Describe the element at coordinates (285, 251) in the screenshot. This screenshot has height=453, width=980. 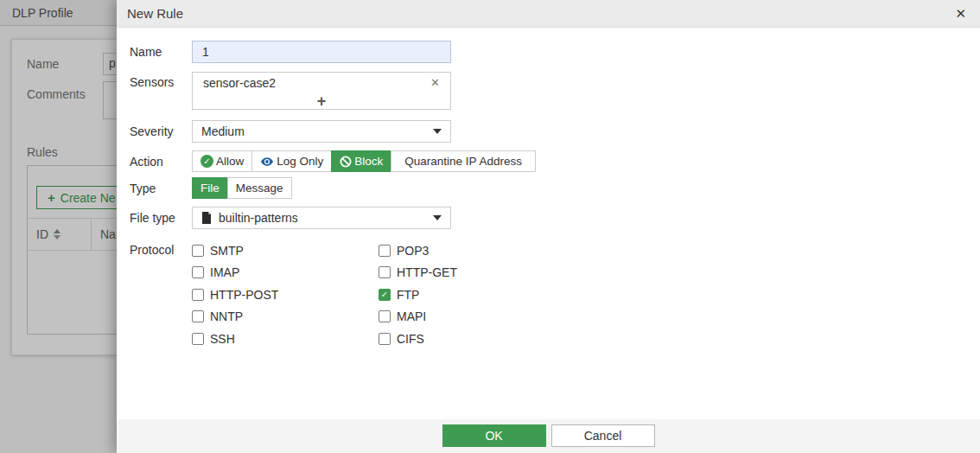
I see `protocol-checkbox-smtp: SMTP` at that location.